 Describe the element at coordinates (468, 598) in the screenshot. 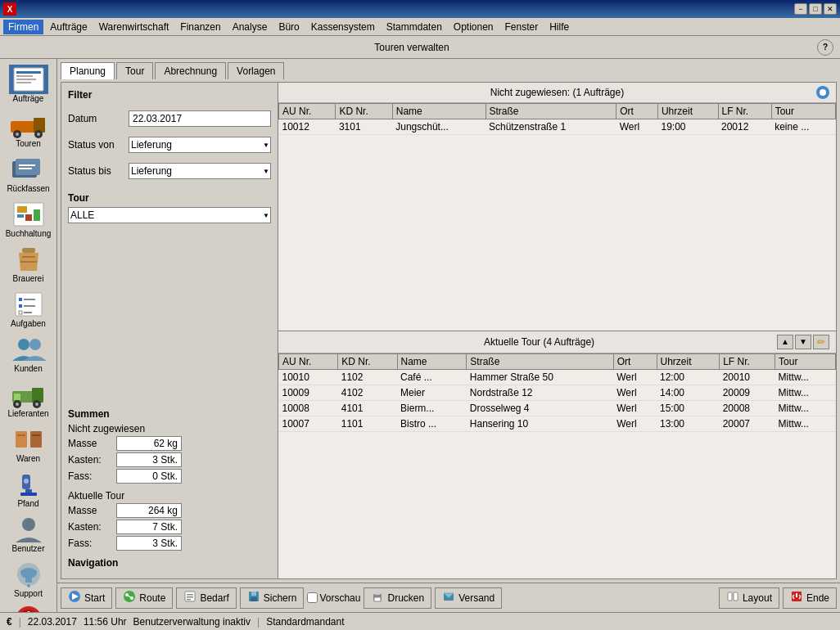

I see `versand-button: Versand` at that location.